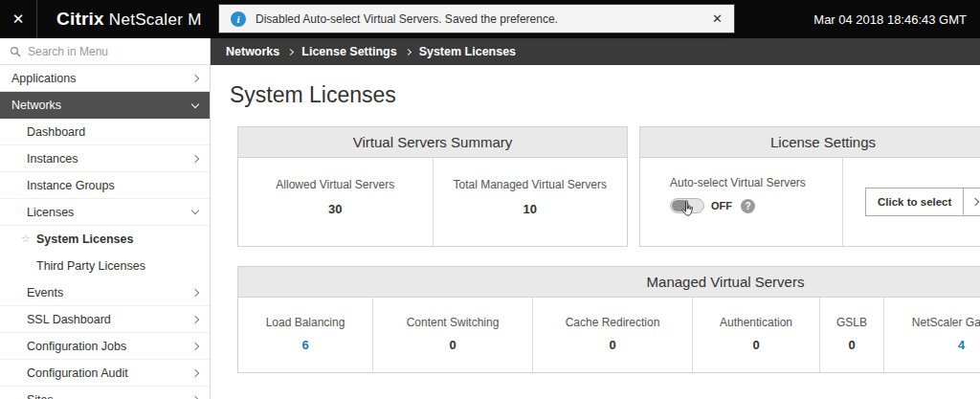  I want to click on toast-message: Disabled Auto-select Virtual Servers. Sa…, so click(479, 19).